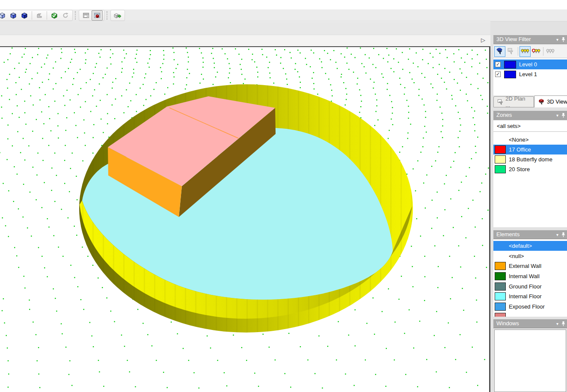 The image size is (567, 392). What do you see at coordinates (24, 15) in the screenshot?
I see `solid-cube-icon` at bounding box center [24, 15].